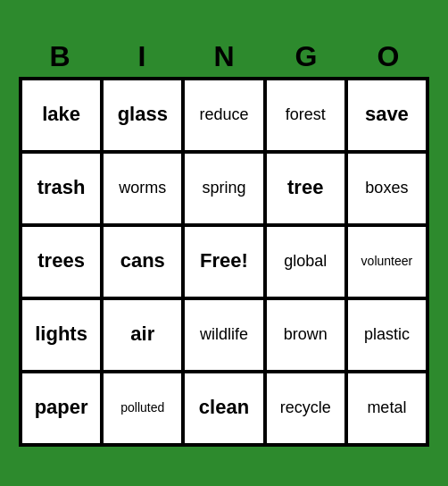 The height and width of the screenshot is (486, 448). Describe the element at coordinates (387, 408) in the screenshot. I see `cell-r4-c4: metal` at that location.